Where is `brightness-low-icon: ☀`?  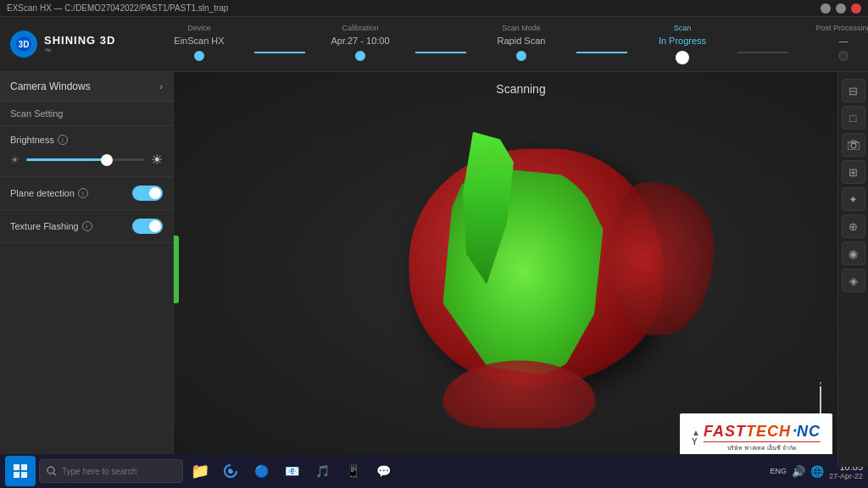
brightness-low-icon: ☀ is located at coordinates (15, 160).